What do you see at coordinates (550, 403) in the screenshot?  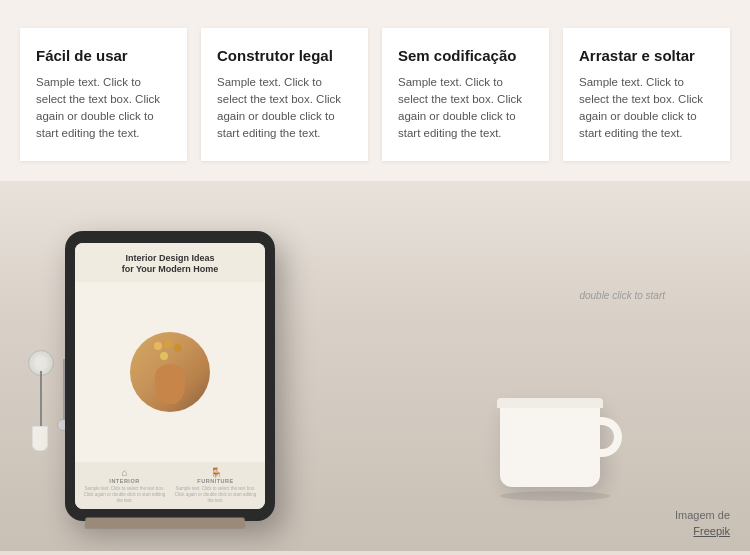 I see `mug-rim` at bounding box center [550, 403].